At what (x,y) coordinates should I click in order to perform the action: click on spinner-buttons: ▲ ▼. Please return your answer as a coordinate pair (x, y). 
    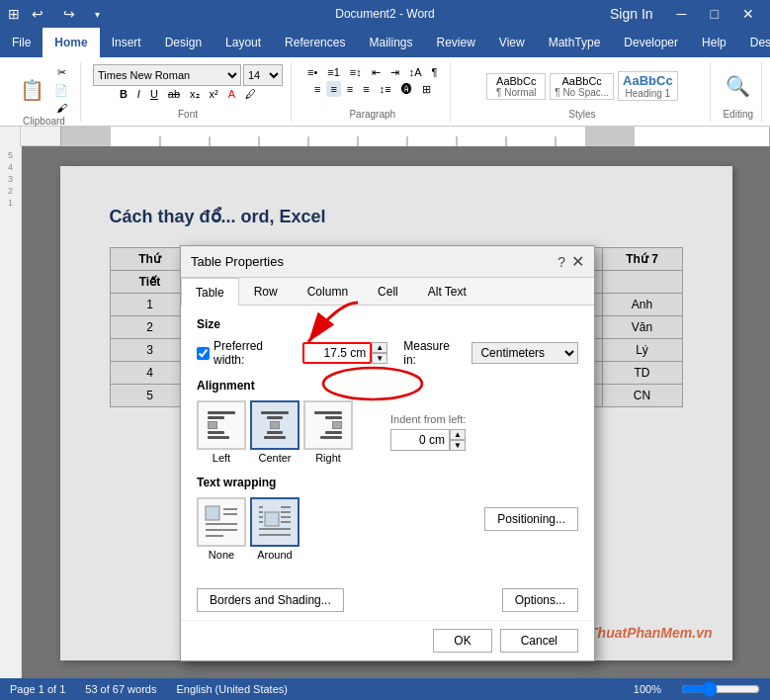
    Looking at the image, I should click on (380, 353).